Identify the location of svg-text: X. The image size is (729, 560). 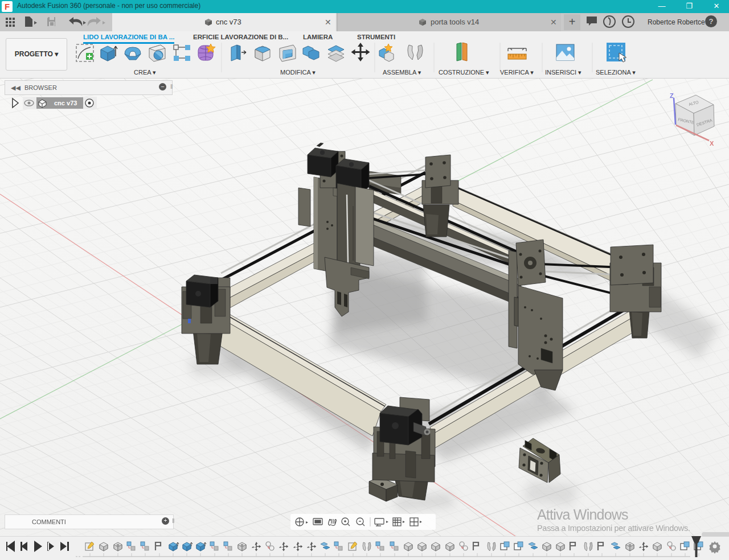
(712, 143).